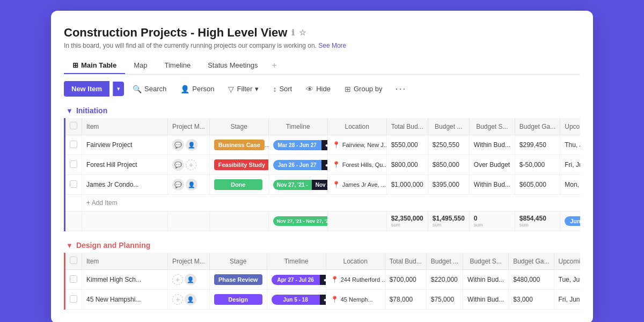  What do you see at coordinates (141, 65) in the screenshot?
I see `tab-label: Map` at bounding box center [141, 65].